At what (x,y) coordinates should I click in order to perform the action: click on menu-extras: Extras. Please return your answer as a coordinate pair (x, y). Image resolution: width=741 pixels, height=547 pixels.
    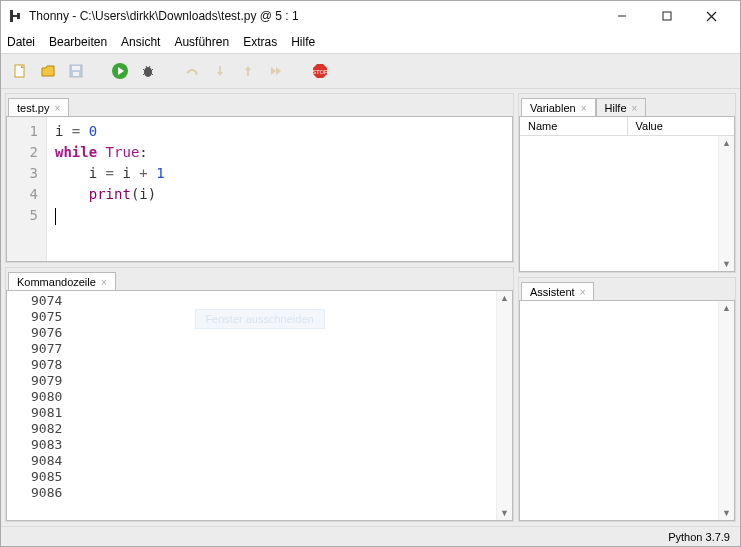
    Looking at the image, I should click on (260, 42).